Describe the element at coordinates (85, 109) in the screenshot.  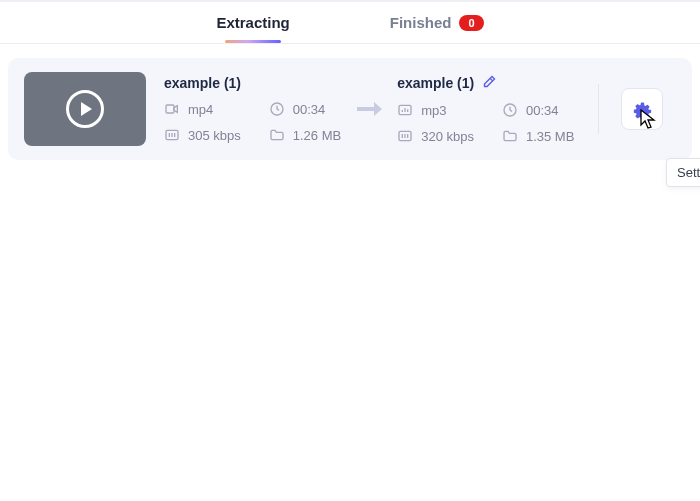
I see `play-icon` at that location.